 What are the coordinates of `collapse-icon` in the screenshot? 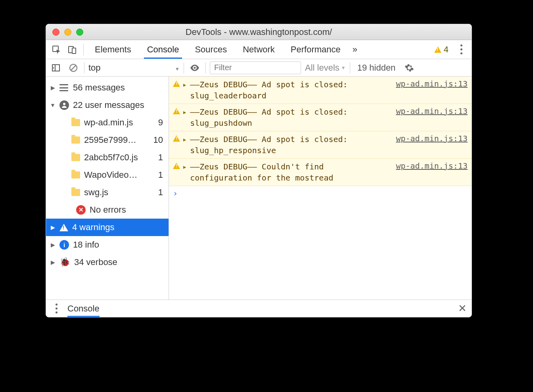 It's located at (53, 105).